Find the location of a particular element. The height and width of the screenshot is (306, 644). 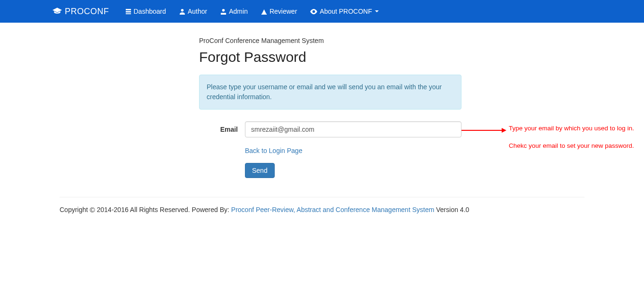

back-to-login-link: Back to Login Page is located at coordinates (273, 151).